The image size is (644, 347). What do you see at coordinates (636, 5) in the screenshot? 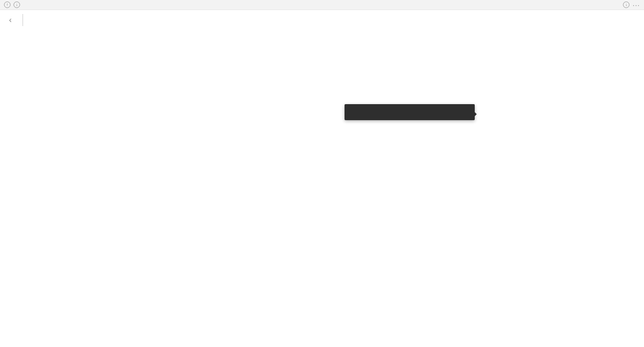
I see `more-menu-icon: ···` at bounding box center [636, 5].